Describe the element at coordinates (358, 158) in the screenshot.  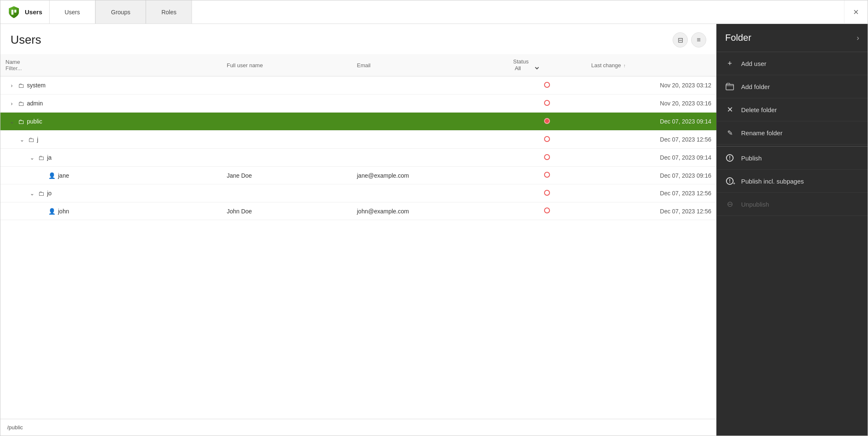
I see `table-row: ⌄ 🗀 ja Dec 07, 2023 09:14` at that location.